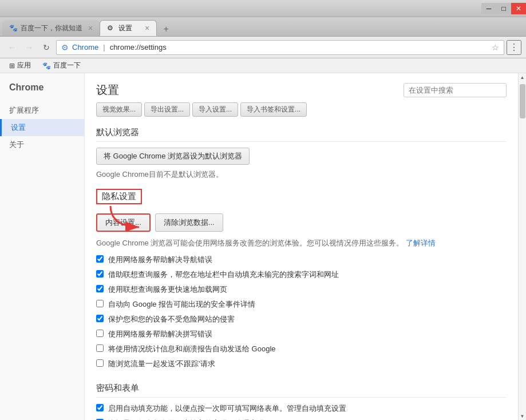 The height and width of the screenshot is (420, 526). What do you see at coordinates (421, 243) in the screenshot?
I see `learn-more-link: 了解详情` at bounding box center [421, 243].